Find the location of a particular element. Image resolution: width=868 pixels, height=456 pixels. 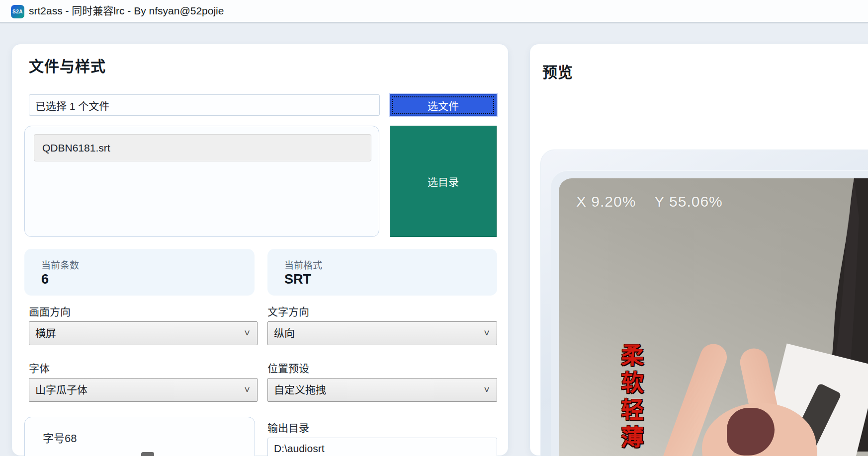

text-direction-label: 文字方向 is located at coordinates (288, 311).